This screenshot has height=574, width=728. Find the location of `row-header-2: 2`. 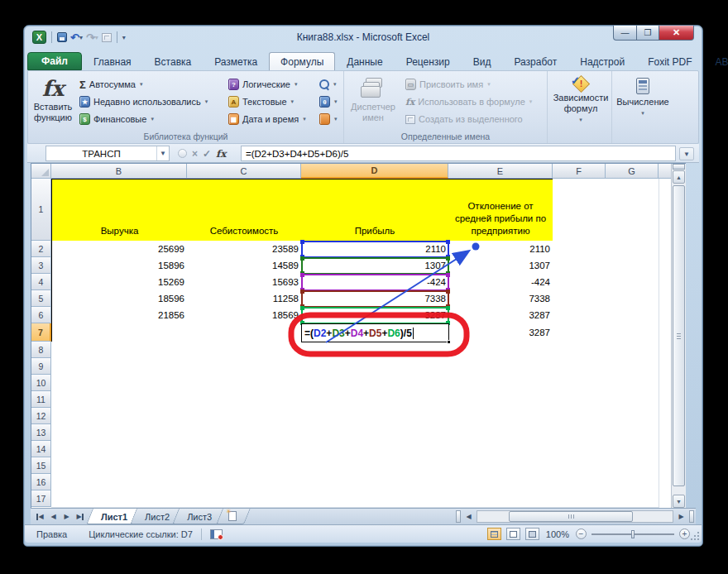

row-header-2: 2 is located at coordinates (41, 249).